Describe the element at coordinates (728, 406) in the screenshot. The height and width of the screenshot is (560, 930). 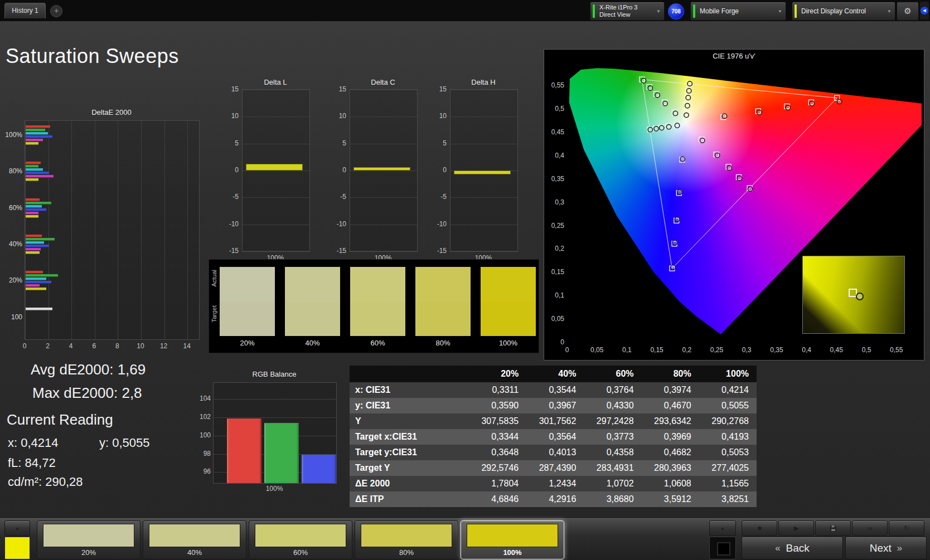
I see `table-cell: 0,5055` at that location.